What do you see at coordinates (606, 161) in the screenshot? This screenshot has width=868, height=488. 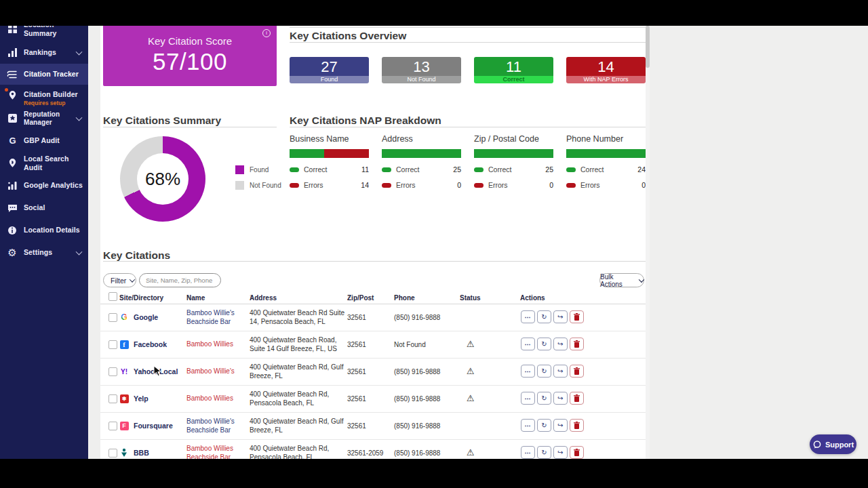 I see `nap-column-phone: Phone Number Correct 24 Errors 0` at bounding box center [606, 161].